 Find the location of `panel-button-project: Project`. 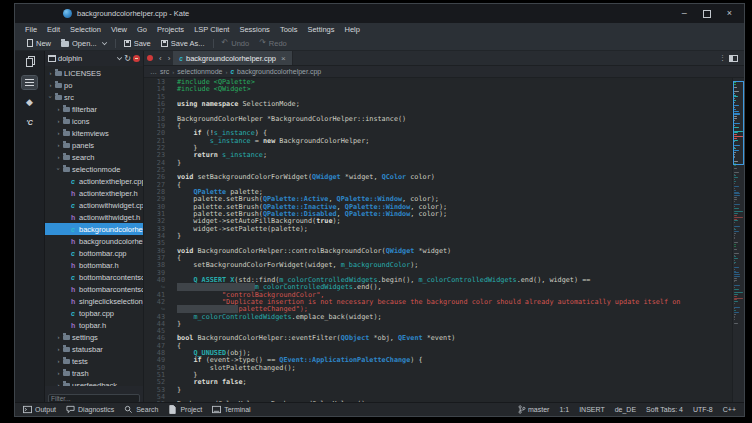

panel-button-project: Project is located at coordinates (185, 410).